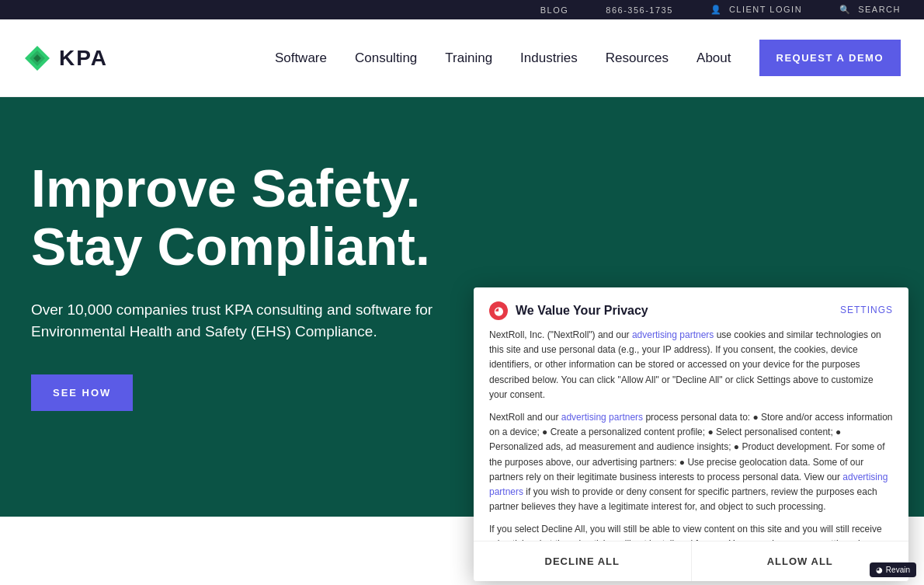 The image size is (924, 585). I want to click on hero-headline-line1: Improve Safety., so click(225, 188).